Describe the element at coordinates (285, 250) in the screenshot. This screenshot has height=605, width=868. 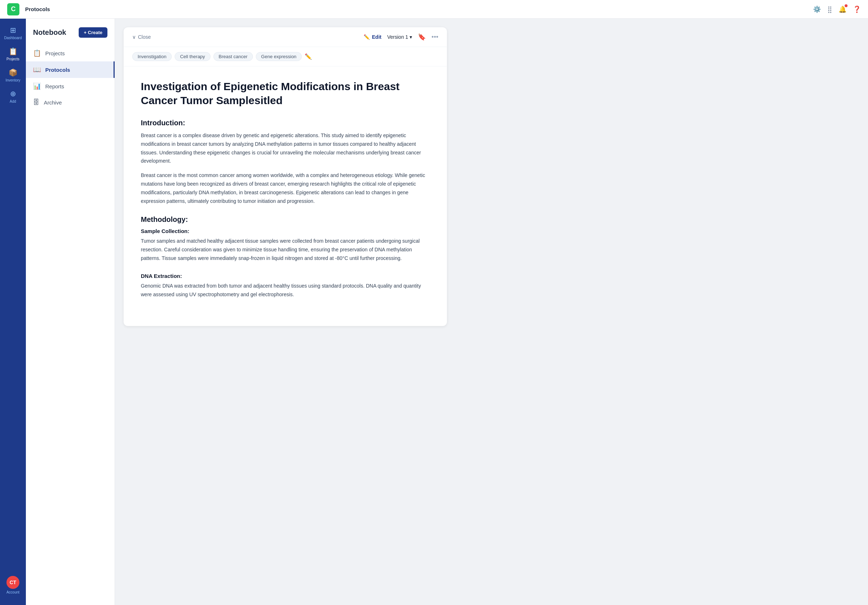
I see `sample-collection-paragraph-1: Tumor samples and matched healthy adjace…` at that location.